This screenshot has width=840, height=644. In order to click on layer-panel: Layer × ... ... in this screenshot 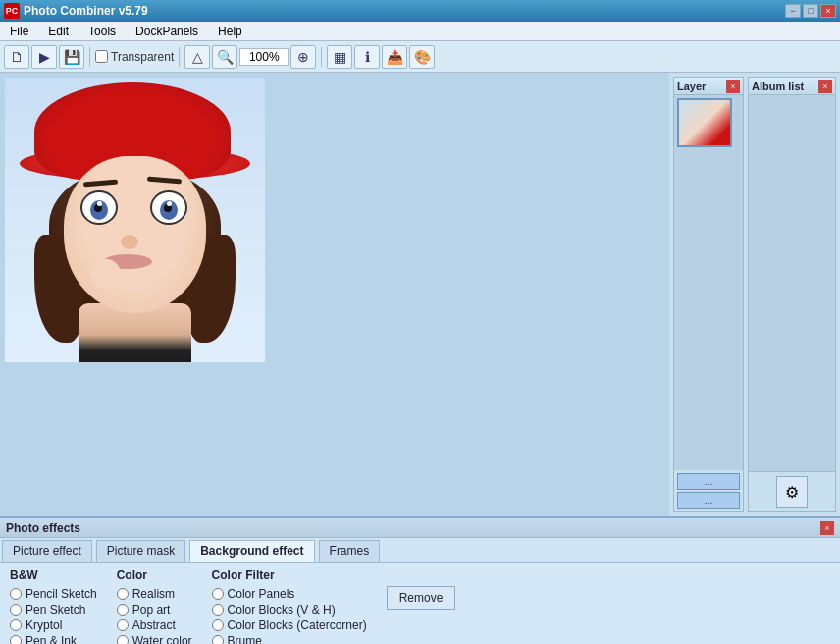, I will do `click(709, 295)`.